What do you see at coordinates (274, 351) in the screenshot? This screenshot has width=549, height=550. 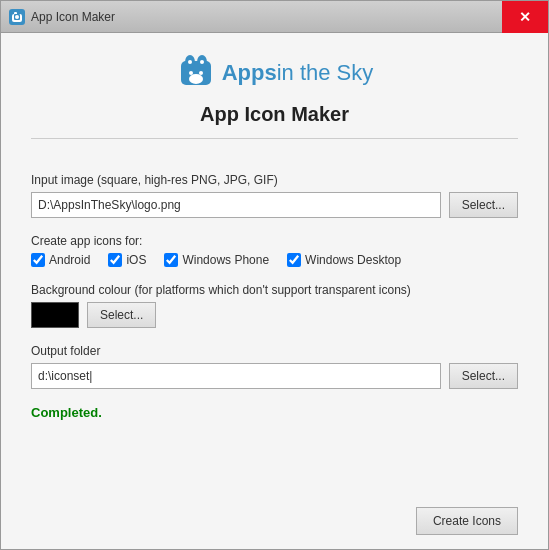 I see `output-folder-label: Output folder` at bounding box center [274, 351].